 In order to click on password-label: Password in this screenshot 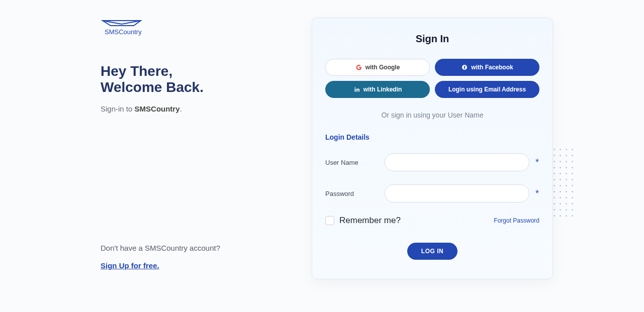, I will do `click(352, 194)`.